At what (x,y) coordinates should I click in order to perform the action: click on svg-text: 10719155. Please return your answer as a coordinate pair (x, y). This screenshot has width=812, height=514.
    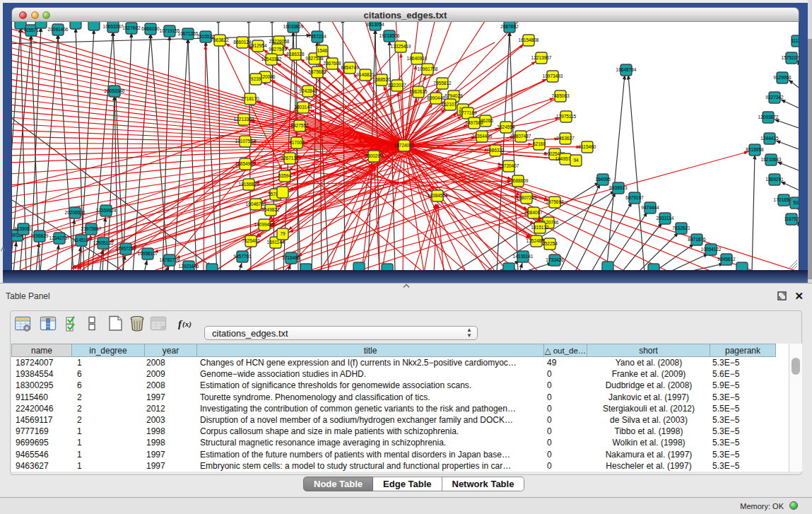
    Looking at the image, I should click on (170, 31).